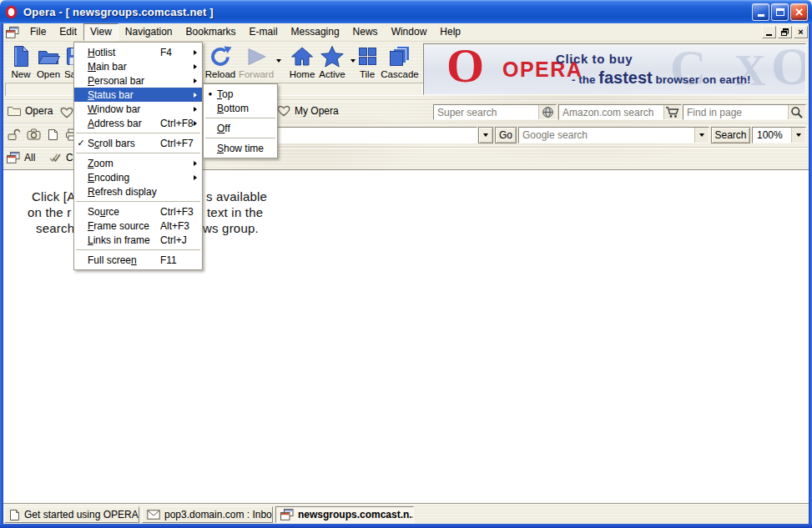  What do you see at coordinates (30, 111) in the screenshot?
I see `hotlist-opera-button: Opera` at bounding box center [30, 111].